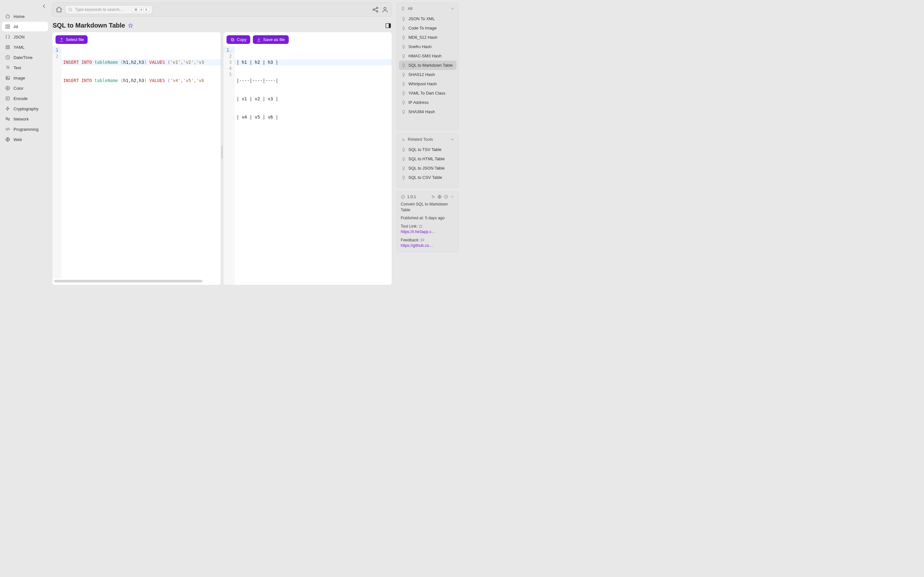 Image resolution: width=924 pixels, height=577 pixels. I want to click on tool-item: SHA384 Hash, so click(428, 112).